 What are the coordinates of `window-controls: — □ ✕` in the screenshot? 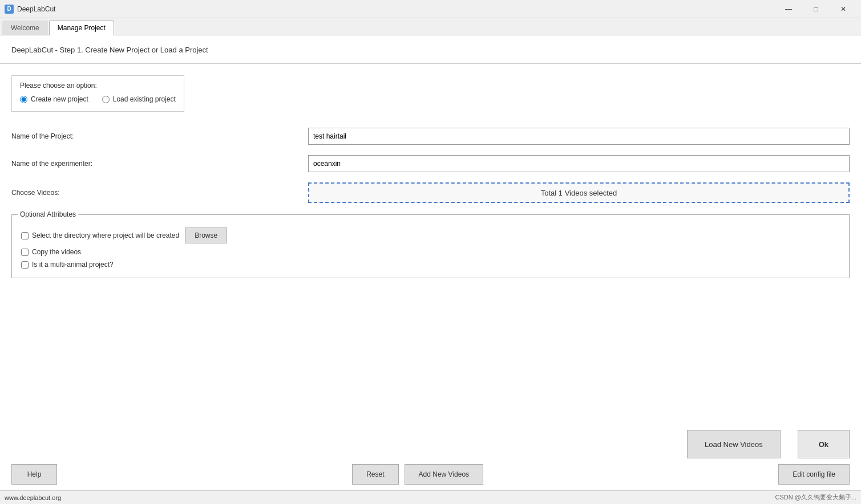 It's located at (816, 9).